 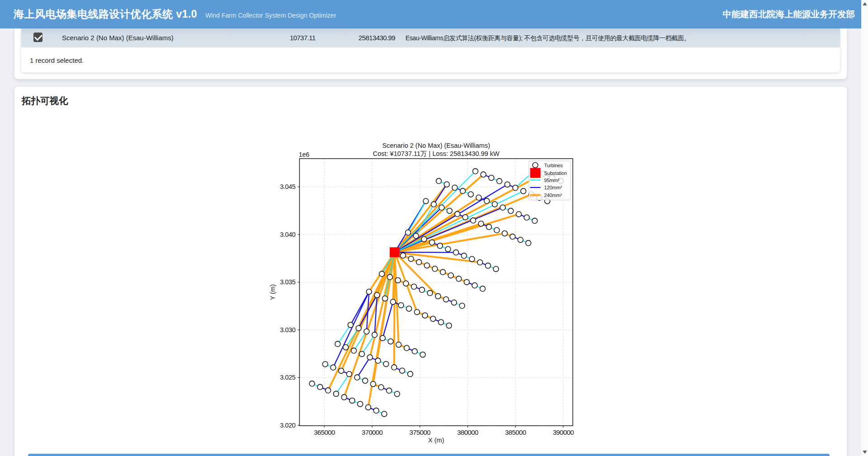 What do you see at coordinates (430, 14) in the screenshot?
I see `app-header: 海上风电场集电线路设计优化系统 v1.0 Wind Farm Collector…` at bounding box center [430, 14].